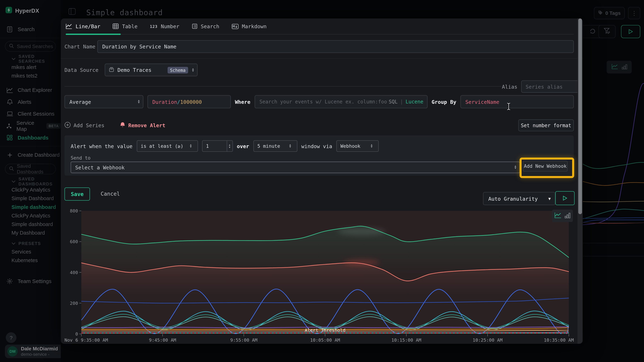 The height and width of the screenshot is (362, 644). Describe the element at coordinates (325, 341) in the screenshot. I see `x-tick-label: 10:05:00 AM` at that location.